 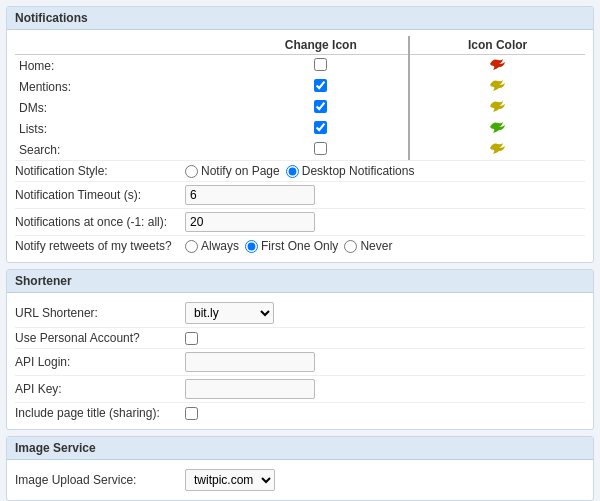 What do you see at coordinates (292, 246) in the screenshot?
I see `first-one-option: First One Only` at bounding box center [292, 246].